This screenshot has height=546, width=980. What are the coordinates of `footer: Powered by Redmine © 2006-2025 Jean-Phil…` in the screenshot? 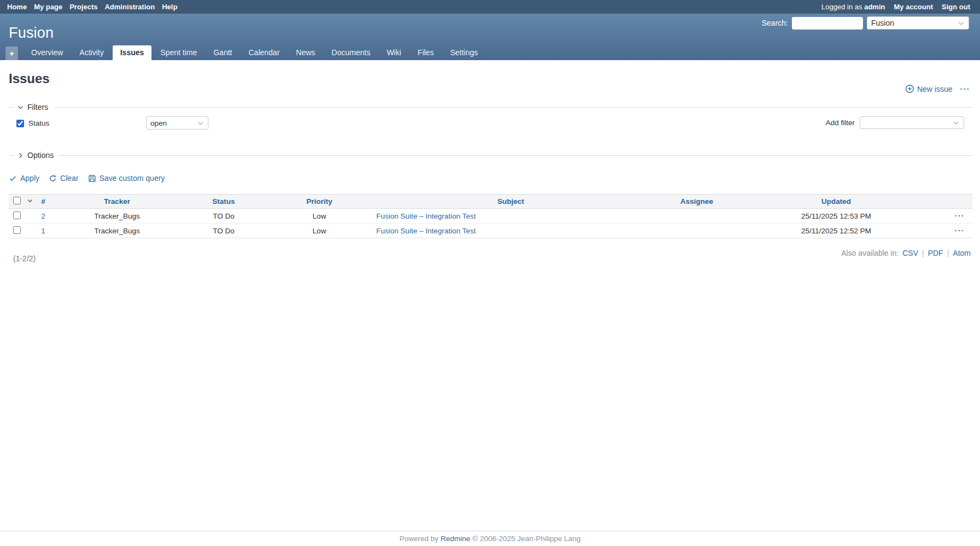 It's located at (490, 538).